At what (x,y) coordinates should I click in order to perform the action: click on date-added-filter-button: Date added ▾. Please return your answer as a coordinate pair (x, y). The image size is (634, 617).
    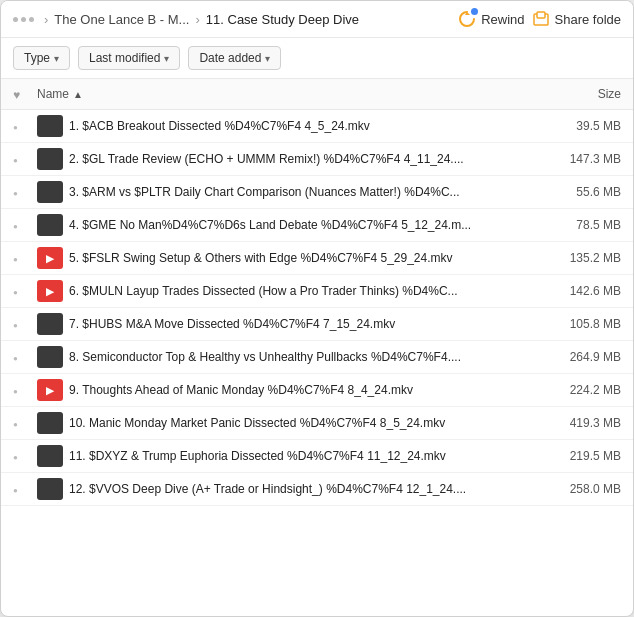
    Looking at the image, I should click on (234, 58).